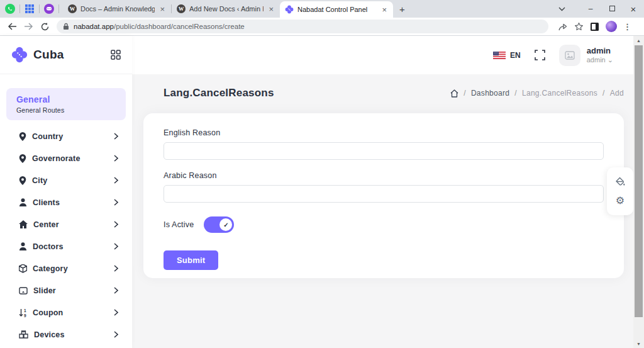  I want to click on brand-name: Cuba, so click(72, 55).